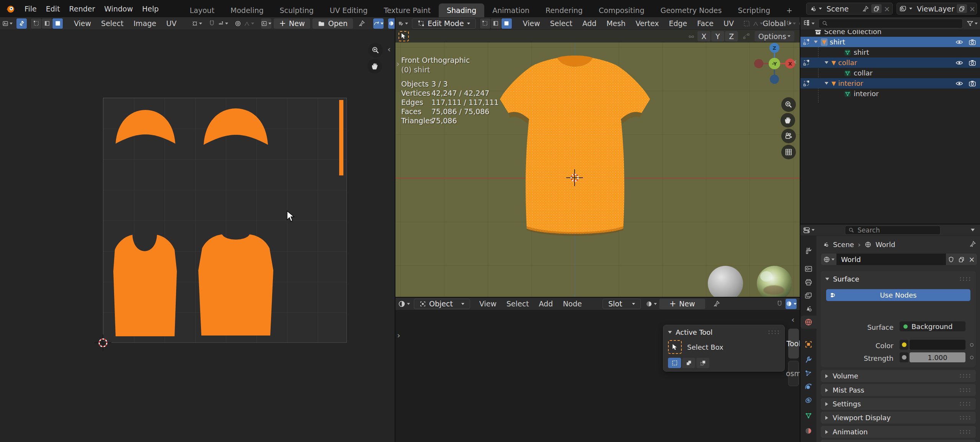  What do you see at coordinates (622, 10) in the screenshot?
I see `tab-compositing: Compositing` at bounding box center [622, 10].